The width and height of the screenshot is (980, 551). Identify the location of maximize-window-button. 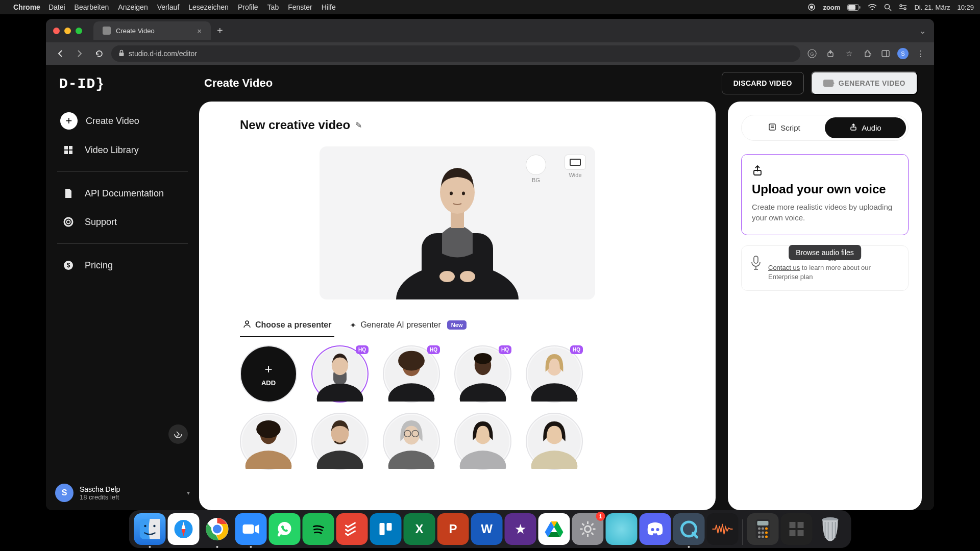
(79, 31).